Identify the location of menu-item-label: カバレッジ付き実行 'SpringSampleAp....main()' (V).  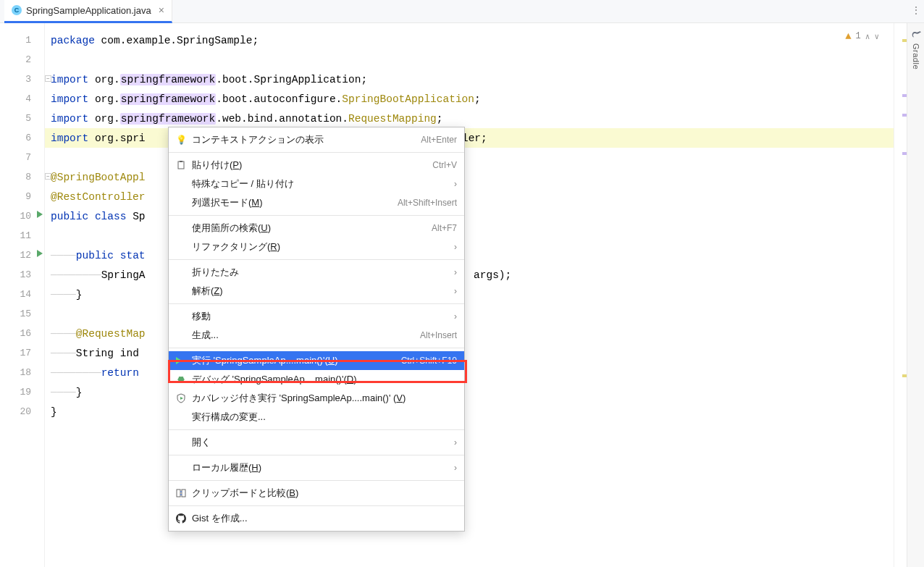
(324, 398).